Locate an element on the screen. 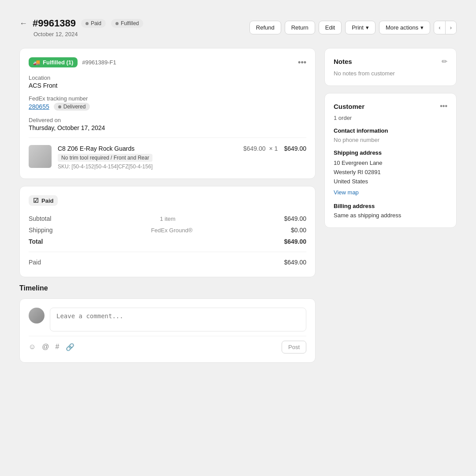  fulfilled-badge-dot is located at coordinates (117, 24).